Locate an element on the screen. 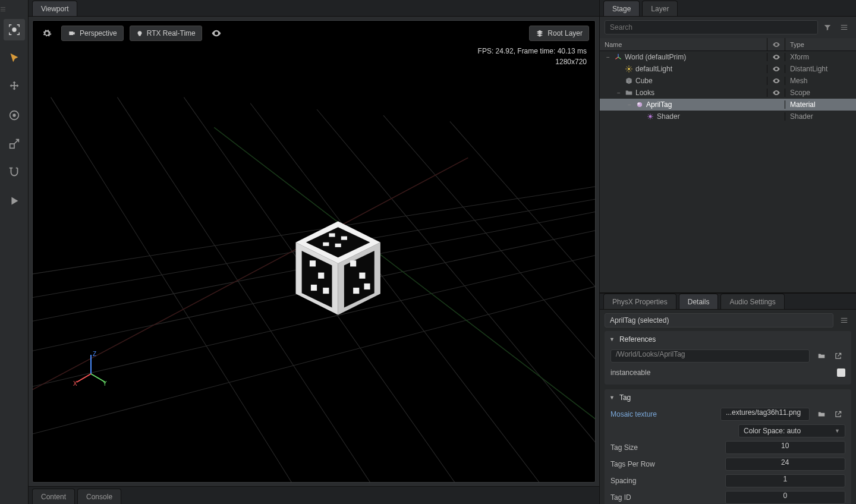 The width and height of the screenshot is (856, 504). tree-row-apriltag: −AprilTagMaterial is located at coordinates (728, 105).